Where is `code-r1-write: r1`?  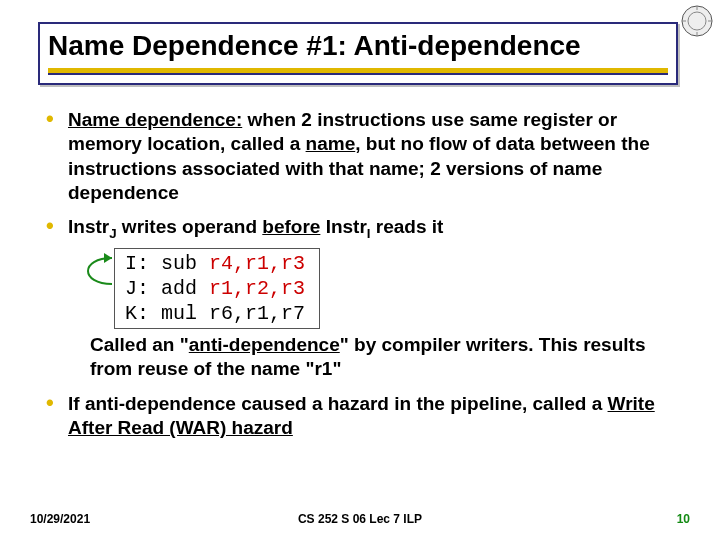 code-r1-write: r1 is located at coordinates (221, 288).